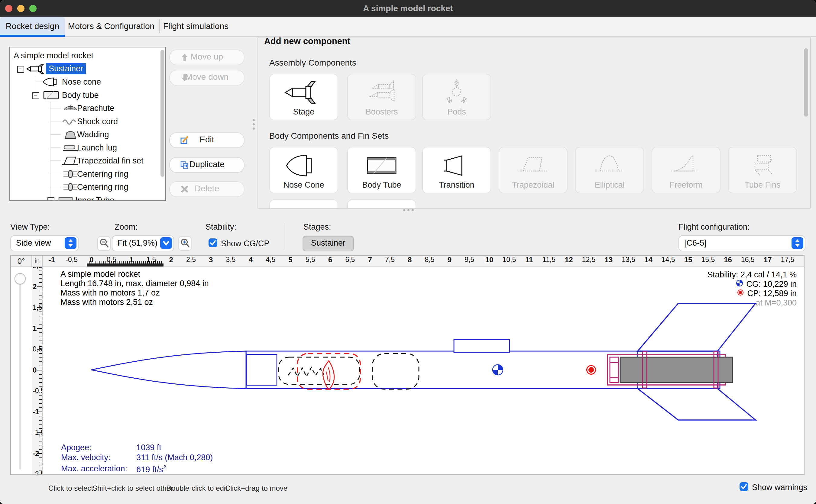 The image size is (816, 504). What do you see at coordinates (160, 27) in the screenshot?
I see `tab-separator` at bounding box center [160, 27].